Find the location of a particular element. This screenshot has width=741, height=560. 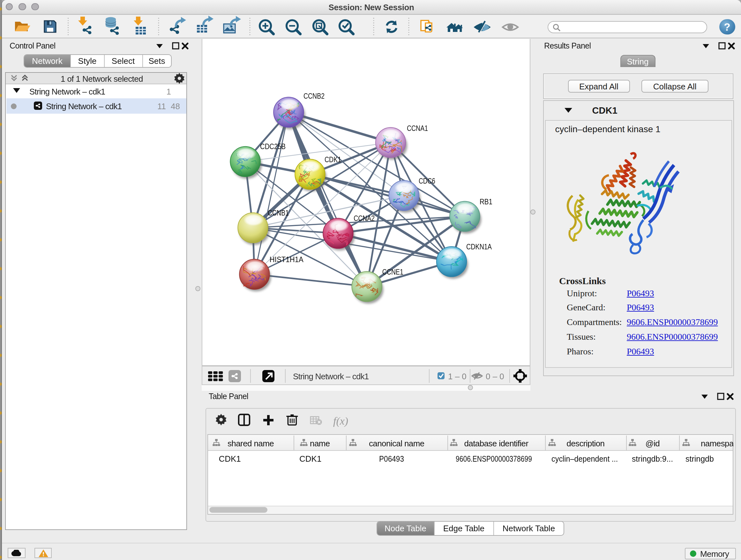

svg-text: CDK1 is located at coordinates (332, 159).